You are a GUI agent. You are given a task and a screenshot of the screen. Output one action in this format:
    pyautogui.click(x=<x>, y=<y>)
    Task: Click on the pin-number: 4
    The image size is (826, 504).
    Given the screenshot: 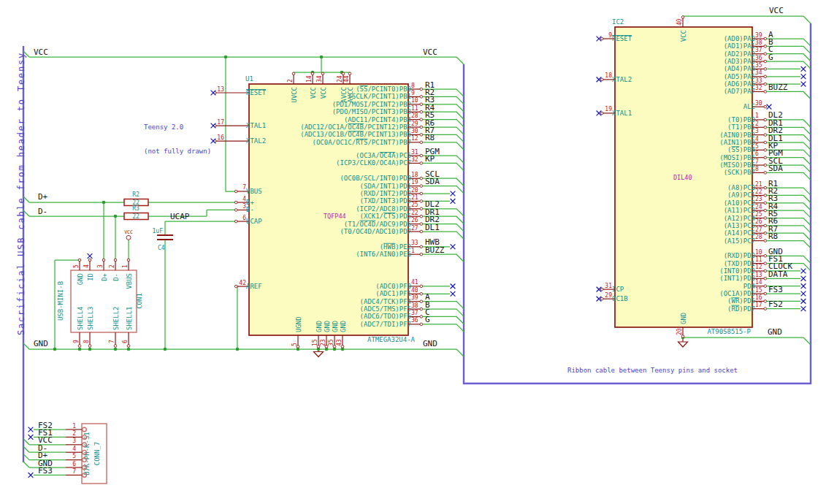 What is the action you would take?
    pyautogui.click(x=86, y=266)
    